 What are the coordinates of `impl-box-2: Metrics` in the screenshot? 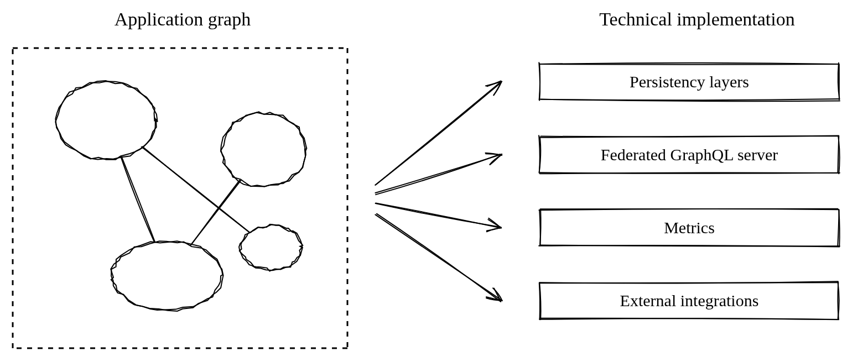 It's located at (689, 228).